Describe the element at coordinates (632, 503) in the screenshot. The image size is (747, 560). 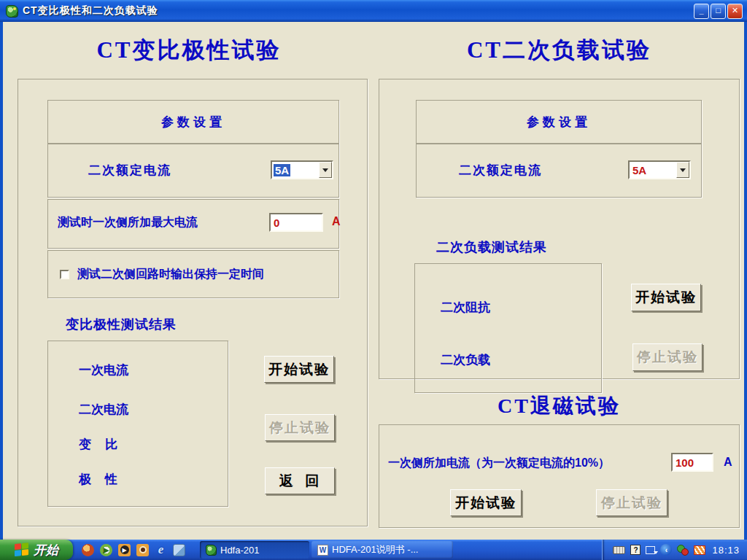
I see `demag-stop-button: 停止试验` at that location.